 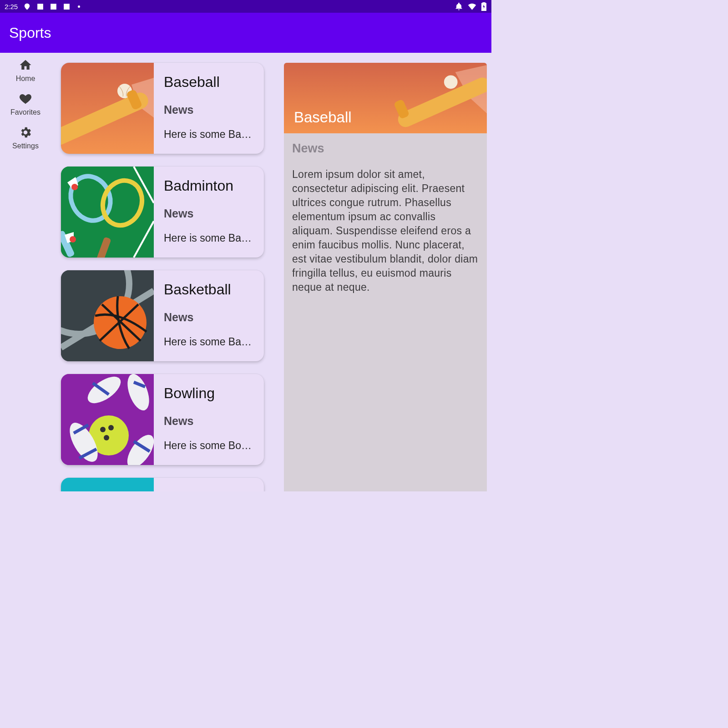 I want to click on nav-item-settings: Settings, so click(x=25, y=137).